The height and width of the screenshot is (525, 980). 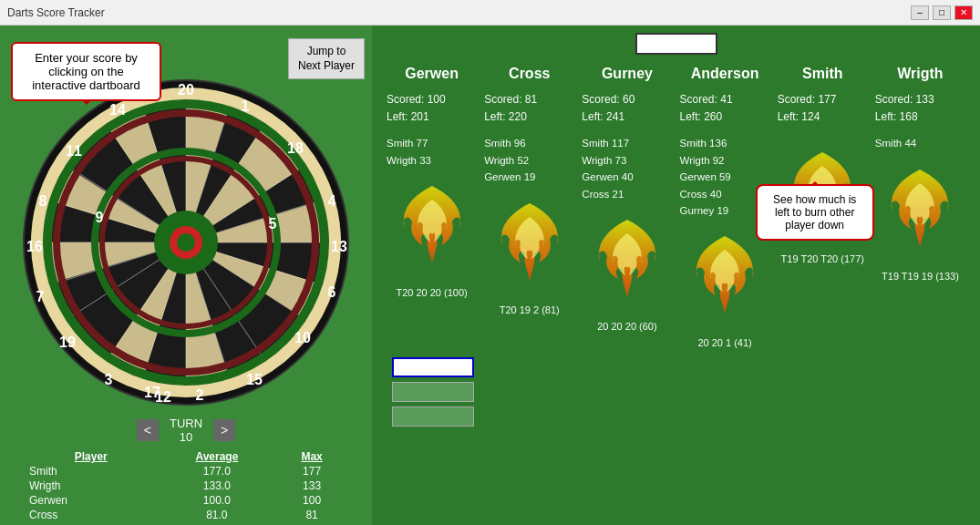 I want to click on burn-item: Wrigth 52, so click(x=529, y=160).